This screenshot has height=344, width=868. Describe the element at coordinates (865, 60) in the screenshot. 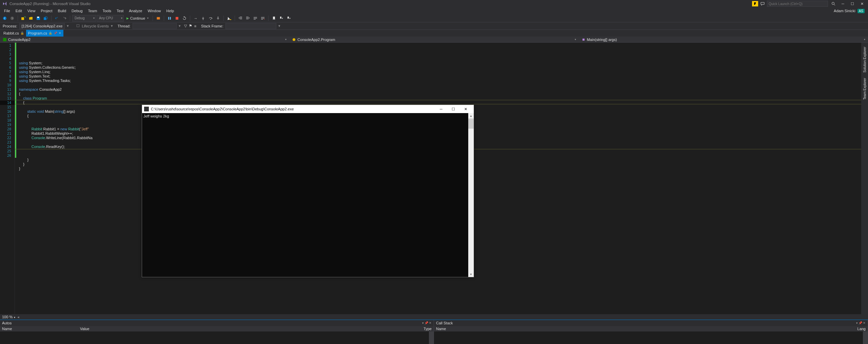

I see `solution-explorer-tab: Solution Explorer` at that location.